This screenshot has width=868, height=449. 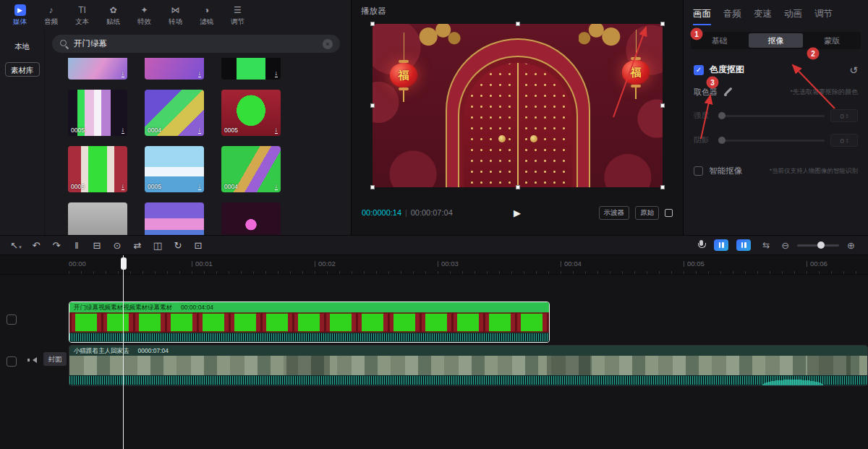 I want to click on crop-icon: ⊡, so click(x=198, y=246).